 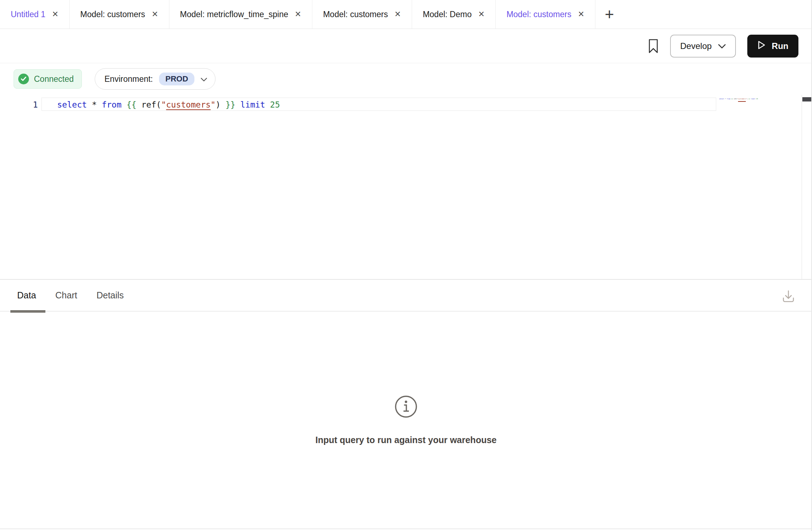 What do you see at coordinates (35, 14) in the screenshot?
I see `editor-tab-0: Untitled 1 ✕` at bounding box center [35, 14].